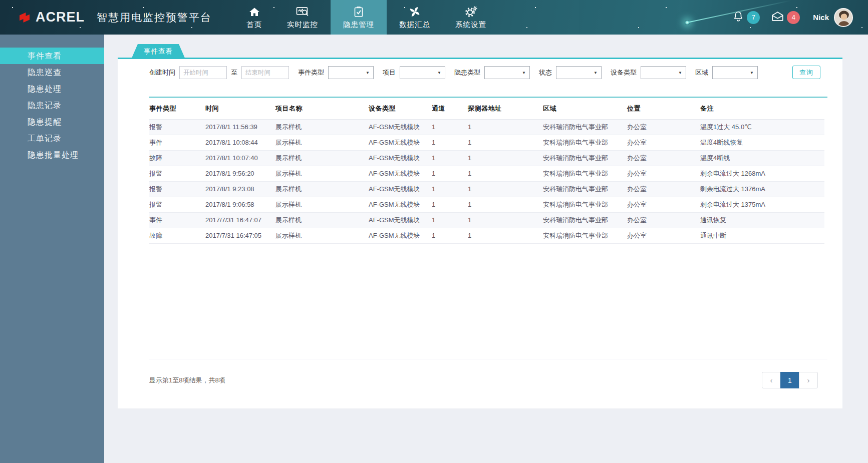 This screenshot has height=463, width=868. I want to click on sidebar-item-hazard-reminder: 隐患提醒, so click(52, 122).